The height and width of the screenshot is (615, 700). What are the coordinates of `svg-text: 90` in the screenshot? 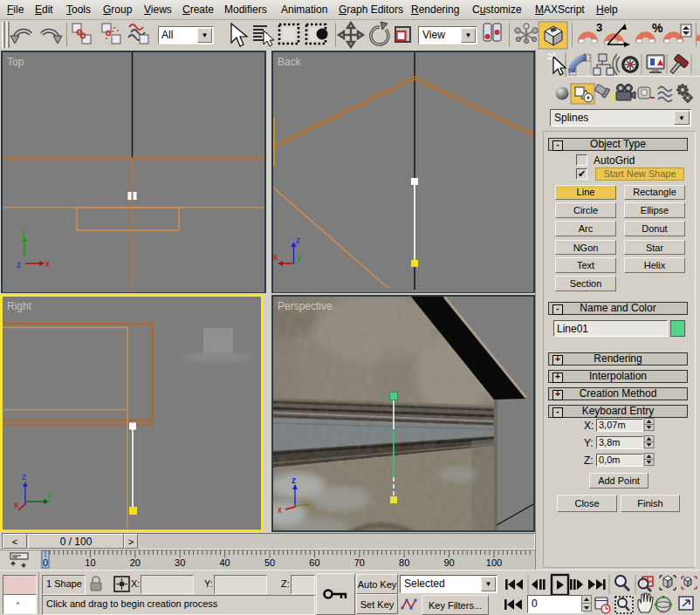 It's located at (449, 563).